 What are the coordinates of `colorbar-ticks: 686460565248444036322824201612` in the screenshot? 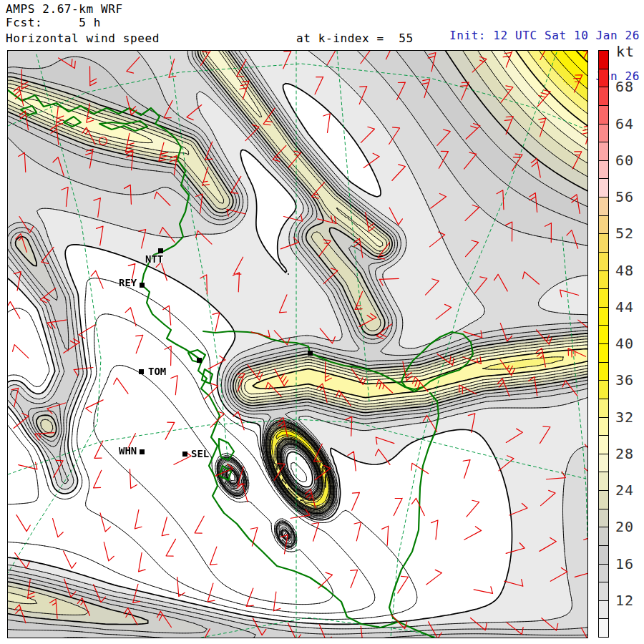 It's located at (630, 343).